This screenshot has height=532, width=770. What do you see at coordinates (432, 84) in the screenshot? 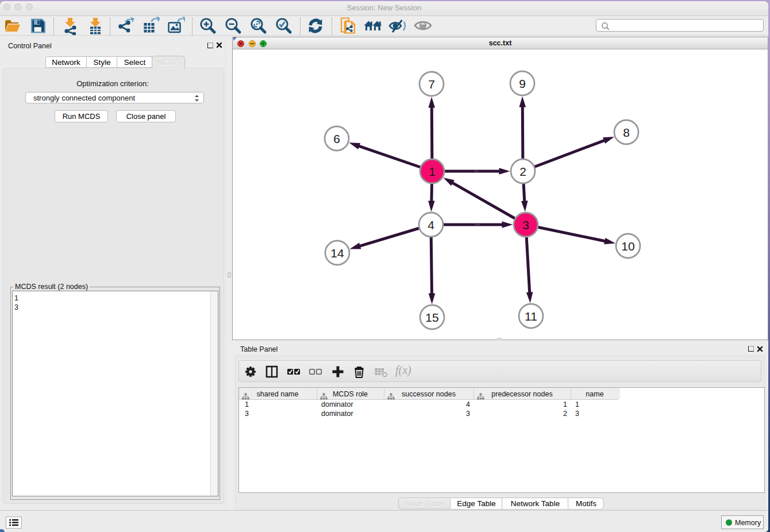
I see `svg-text: 7` at bounding box center [432, 84].